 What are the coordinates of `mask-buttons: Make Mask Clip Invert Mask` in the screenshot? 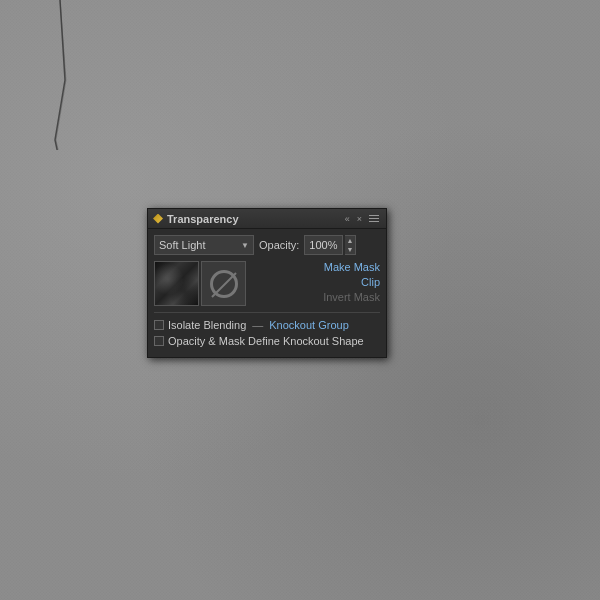 It's located at (316, 282).